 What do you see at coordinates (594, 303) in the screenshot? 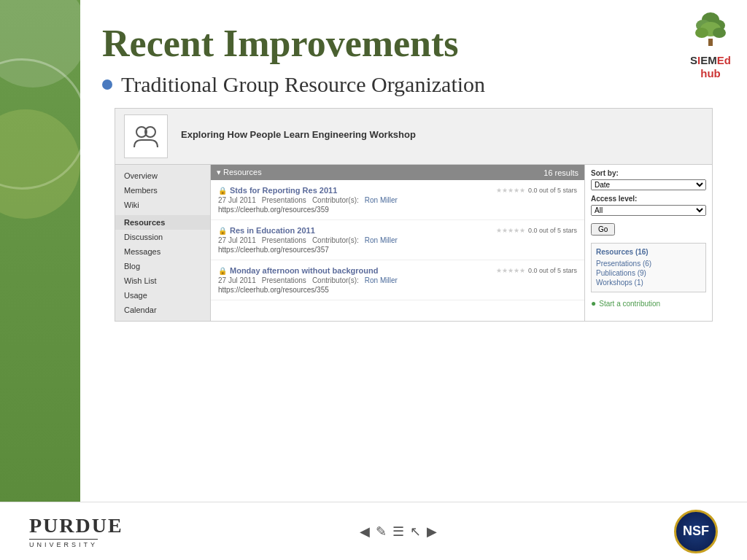
I see `contribution-icon: ●` at bounding box center [594, 303].